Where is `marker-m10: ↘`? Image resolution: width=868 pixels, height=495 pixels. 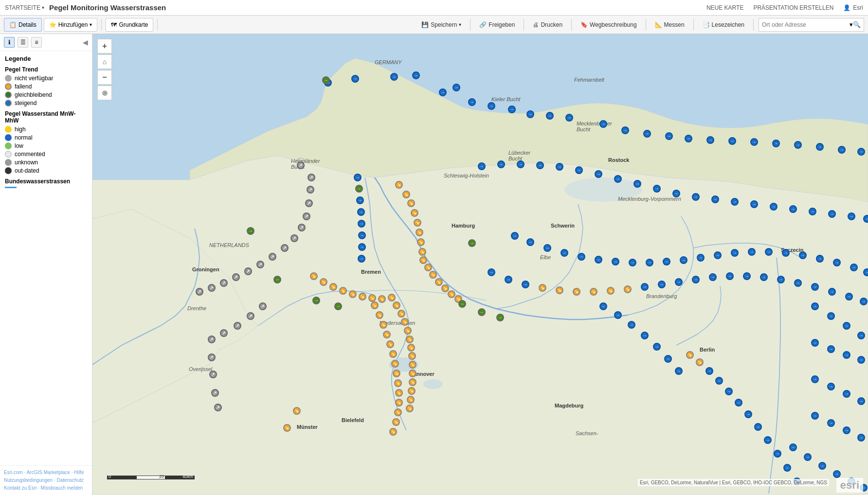
marker-m10: ↘ is located at coordinates (399, 393).